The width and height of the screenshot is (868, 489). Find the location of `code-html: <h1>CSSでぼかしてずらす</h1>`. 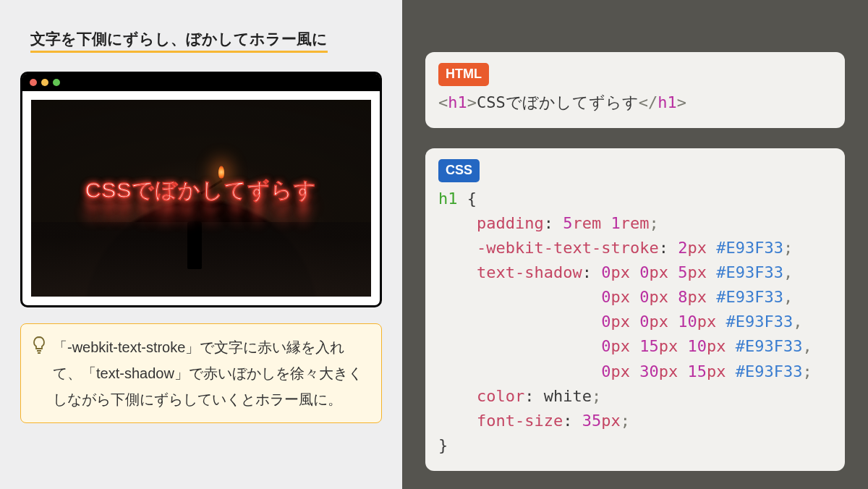

code-html: <h1>CSSでぼかしてずらす</h1> is located at coordinates (635, 103).